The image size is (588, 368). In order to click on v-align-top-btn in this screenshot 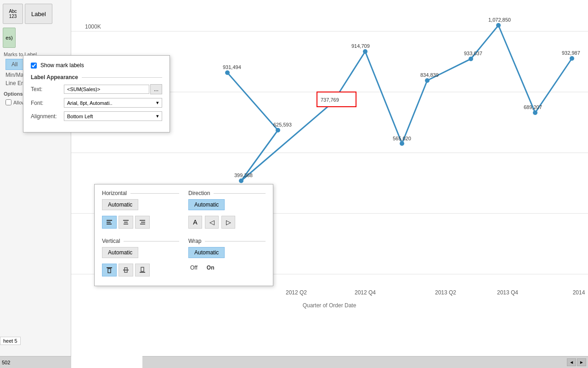, I will do `click(109, 270)`.